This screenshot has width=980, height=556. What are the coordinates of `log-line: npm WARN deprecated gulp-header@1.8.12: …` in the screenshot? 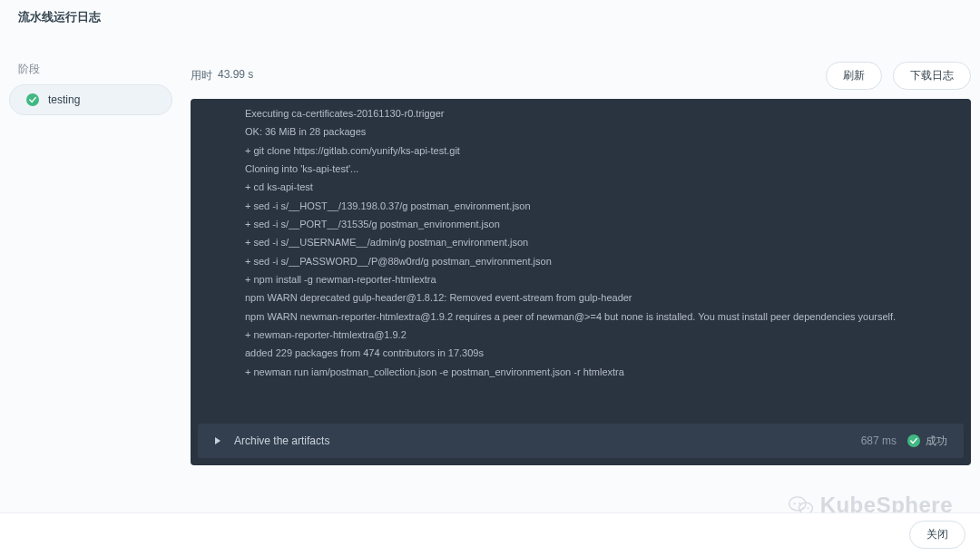 It's located at (581, 298).